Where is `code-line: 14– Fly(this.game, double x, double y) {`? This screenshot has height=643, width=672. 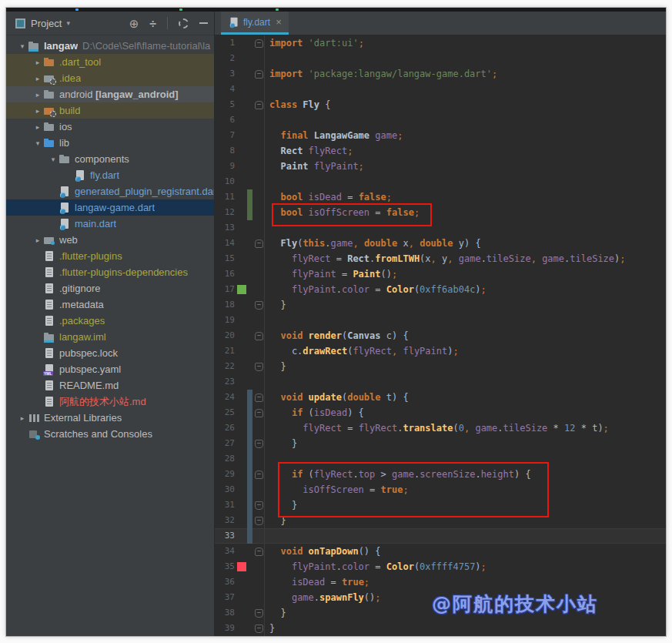 code-line: 14– Fly(this.game, double x, double y) { is located at coordinates (440, 243).